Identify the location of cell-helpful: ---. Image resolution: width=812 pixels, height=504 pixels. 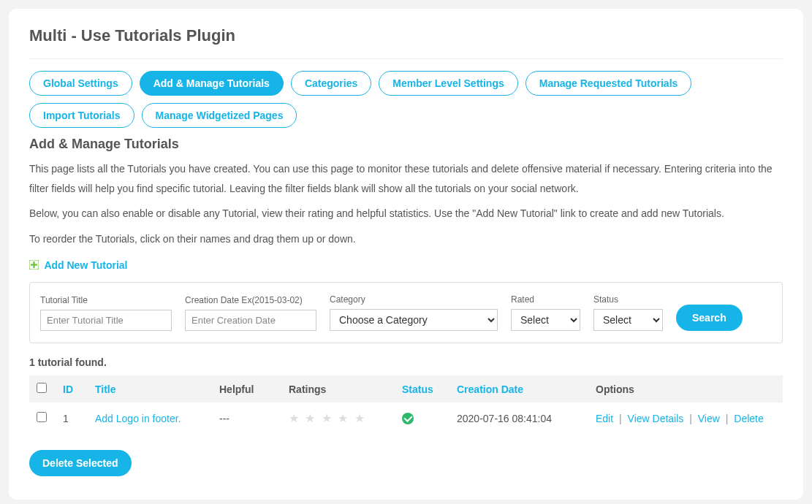
(247, 418).